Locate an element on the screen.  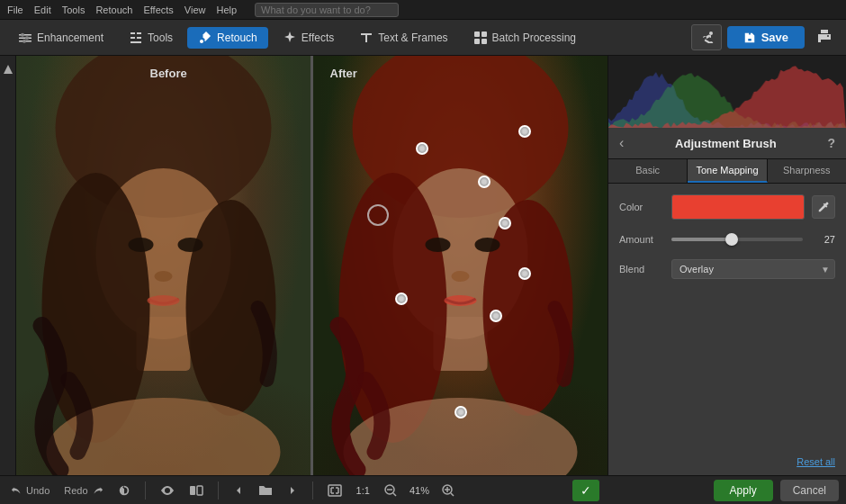
print-icon is located at coordinates (824, 36).